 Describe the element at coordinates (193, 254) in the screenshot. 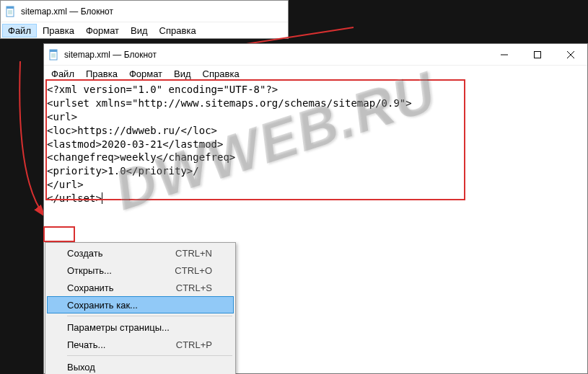

I see `menu-shortcut: CTRL+N` at that location.